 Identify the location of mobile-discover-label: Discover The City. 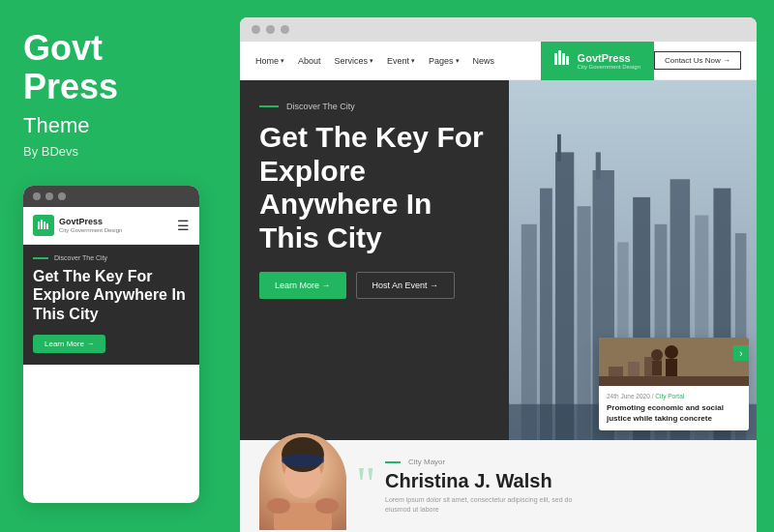
(81, 257).